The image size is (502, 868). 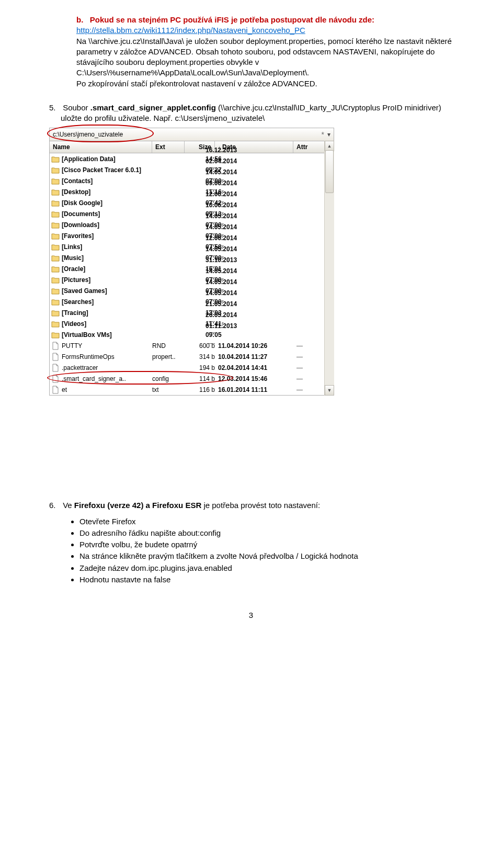 What do you see at coordinates (153, 108) in the screenshot?
I see `p5-bold: .smart_card_signer_applet.config` at bounding box center [153, 108].